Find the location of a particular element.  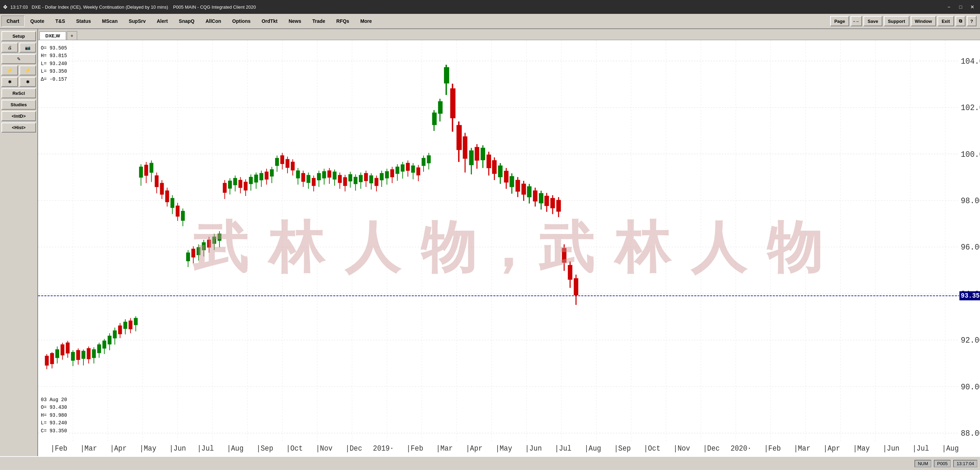

svg-text: |Dec is located at coordinates (354, 449).